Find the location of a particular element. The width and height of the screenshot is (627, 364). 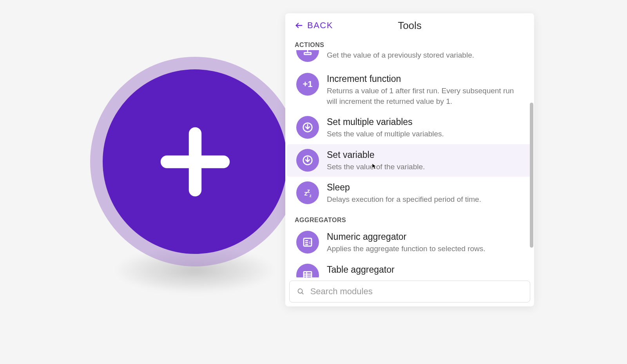

aggregator-item-table: Table aggregator is located at coordinates (410, 268).